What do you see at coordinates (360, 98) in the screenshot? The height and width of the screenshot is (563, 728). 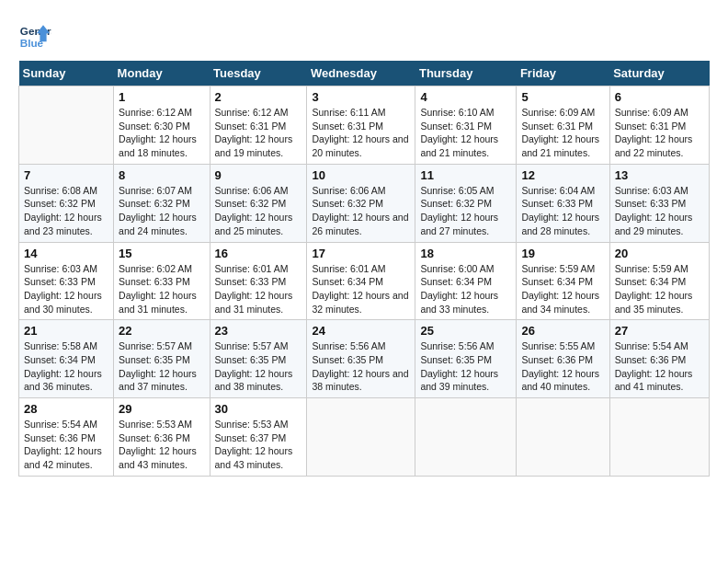 I see `day-number: 3` at bounding box center [360, 98].